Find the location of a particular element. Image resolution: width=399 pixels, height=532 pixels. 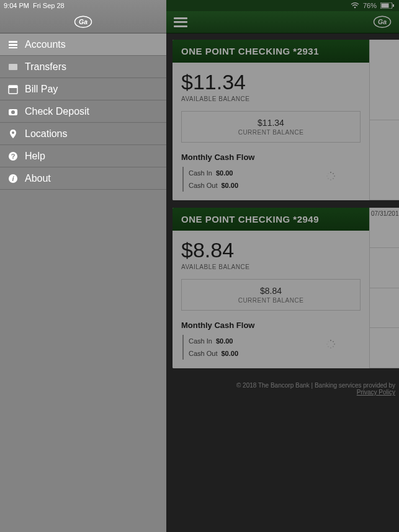

available-balance-value: $8.84 is located at coordinates (271, 250).